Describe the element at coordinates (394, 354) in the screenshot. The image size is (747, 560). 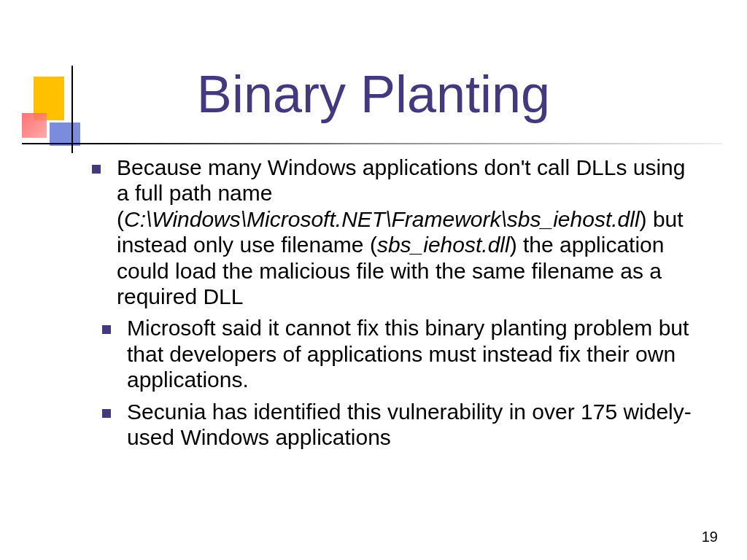
I see `bullet-item: Microsoft said it cannot fix this binary…` at that location.